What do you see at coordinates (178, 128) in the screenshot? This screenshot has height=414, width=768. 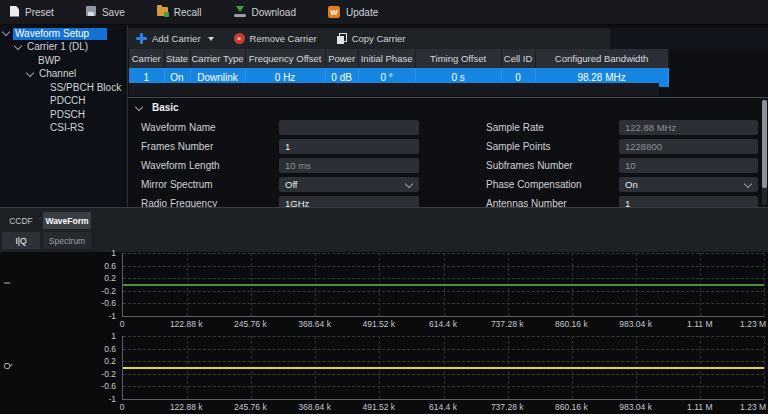 I see `field-label-waveform-name: Waveform Name` at bounding box center [178, 128].